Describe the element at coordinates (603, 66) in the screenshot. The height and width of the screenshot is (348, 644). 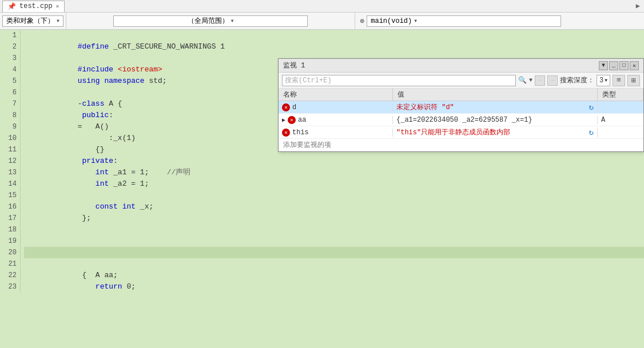
I see `watch-dropdown-btn: ▼` at that location.